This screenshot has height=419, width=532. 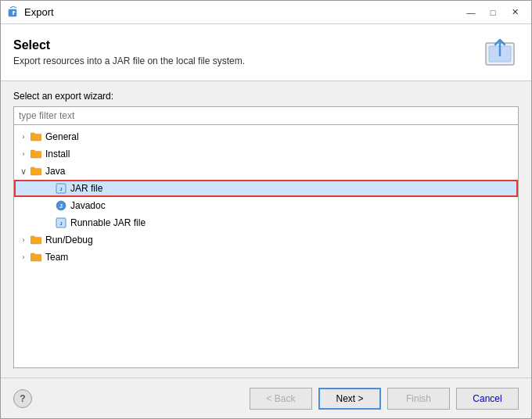 What do you see at coordinates (108, 223) in the screenshot?
I see `label-runnable-jar: Runnable JAR file` at bounding box center [108, 223].